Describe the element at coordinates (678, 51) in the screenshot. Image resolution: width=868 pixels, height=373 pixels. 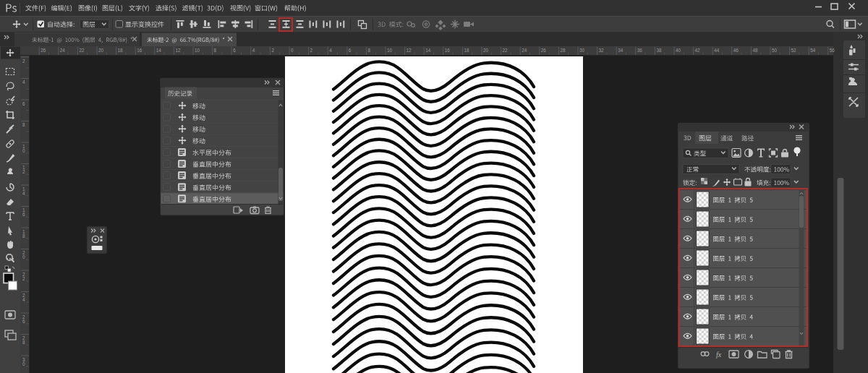
I see `svg-text: 40` at that location.